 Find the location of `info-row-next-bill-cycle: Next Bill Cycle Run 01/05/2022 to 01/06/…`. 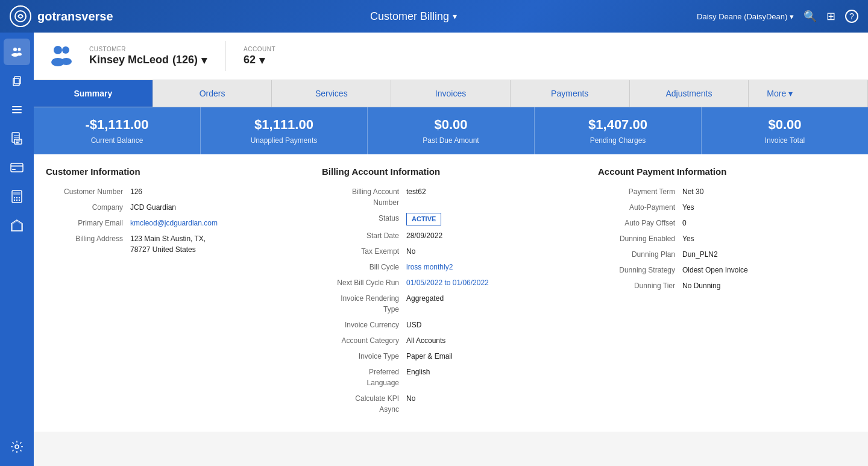

info-row-next-bill-cycle: Next Bill Cycle Run 01/05/2022 to 01/06/… is located at coordinates (442, 283).